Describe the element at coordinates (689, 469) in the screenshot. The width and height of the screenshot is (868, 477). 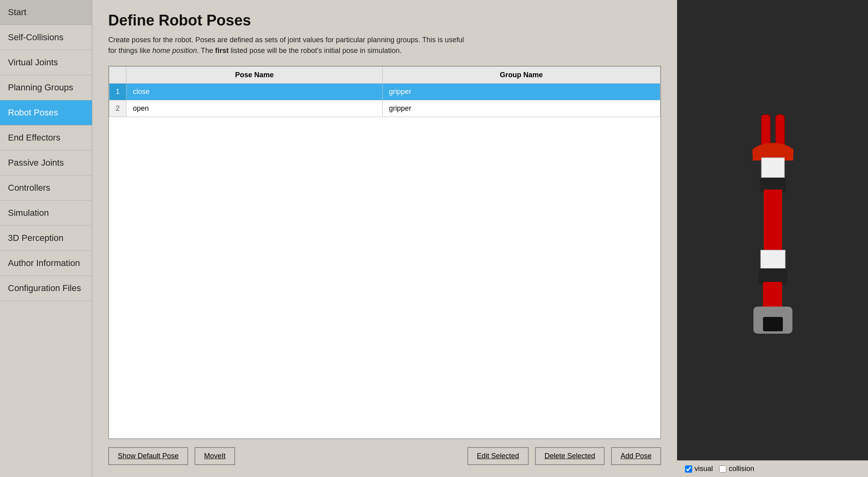
I see `visual-checkbox` at that location.